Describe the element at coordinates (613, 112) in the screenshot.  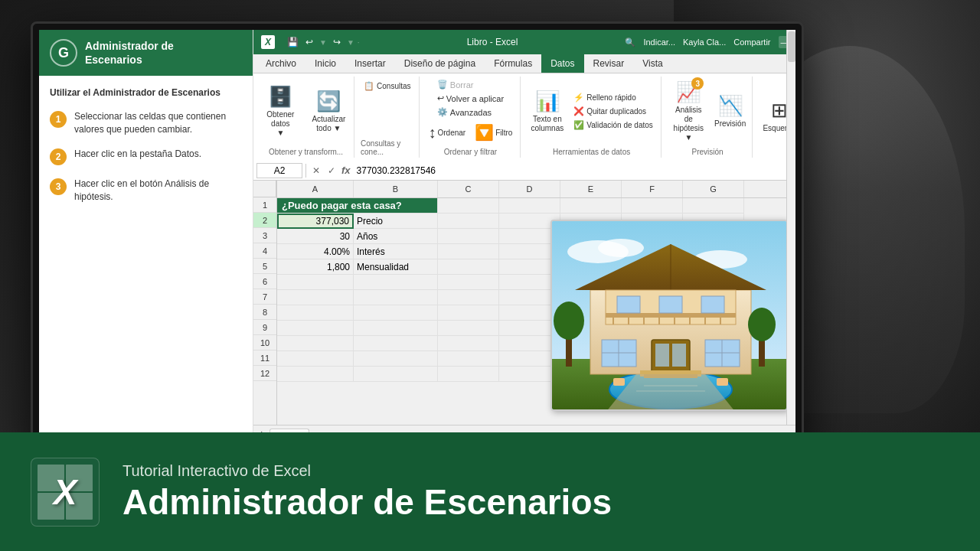
I see `remove-dups-btn: ❌ Quitar duplicados` at that location.